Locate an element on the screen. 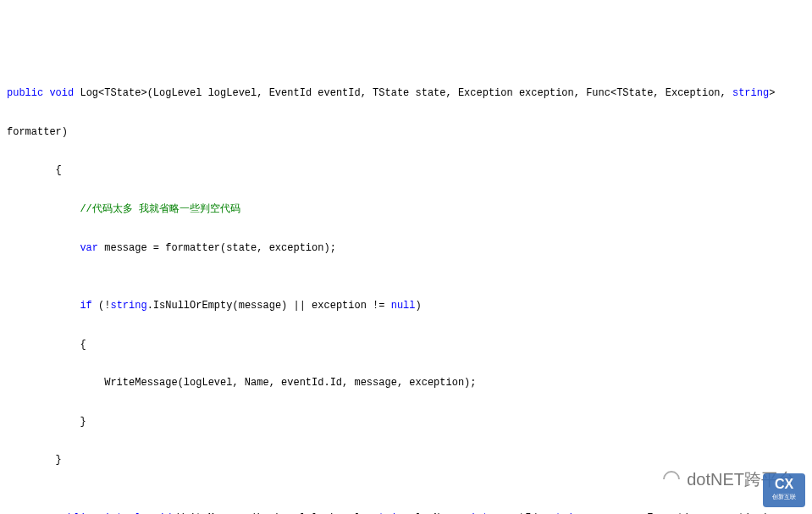 The height and width of the screenshot is (514, 812). code-line-1: public void Log<TState>(LogLevel logLeve… is located at coordinates (406, 93).